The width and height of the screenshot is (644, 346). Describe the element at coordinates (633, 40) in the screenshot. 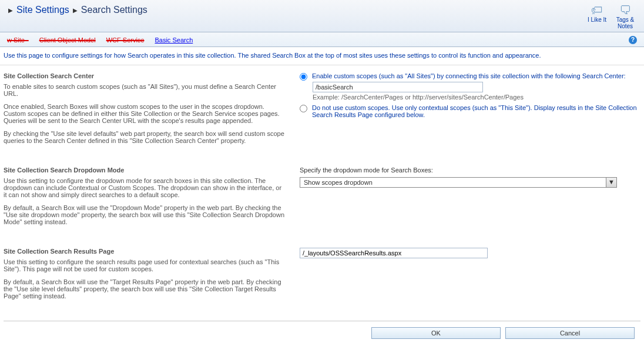

I see `help-icon: ?` at that location.